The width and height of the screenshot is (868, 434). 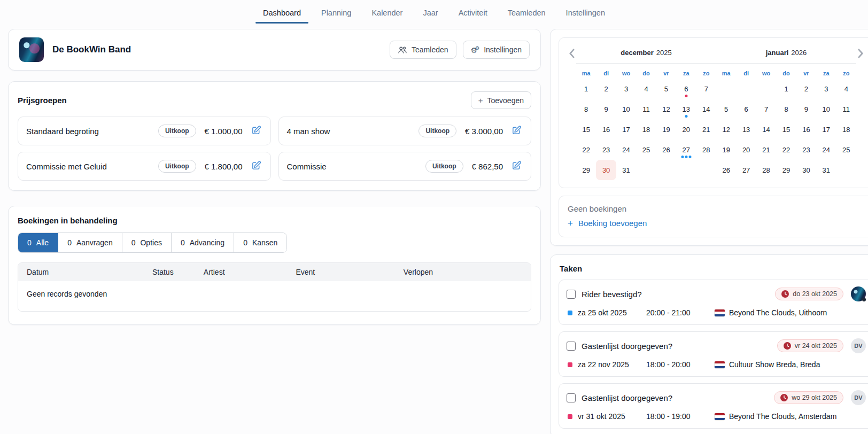 I want to click on nav-tab-jaar: Jaar, so click(x=430, y=15).